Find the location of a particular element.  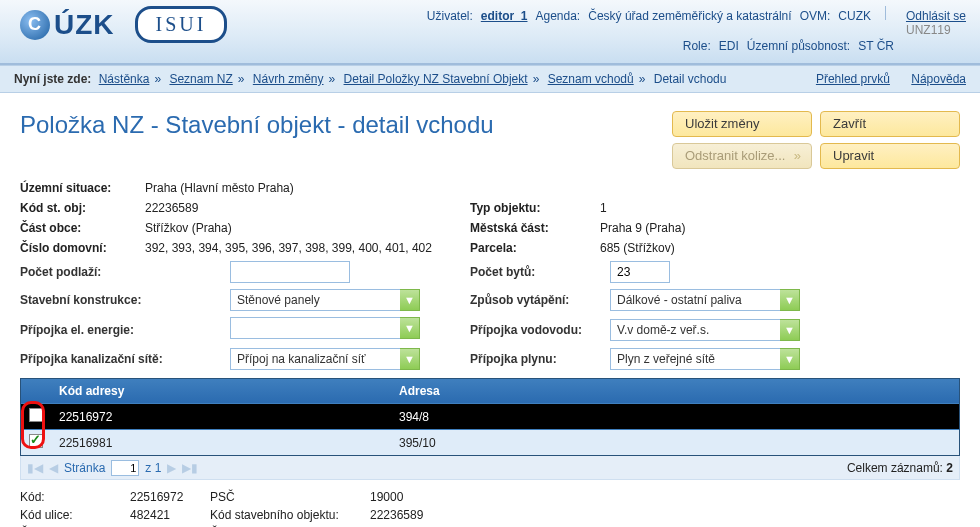

lbl-mestska-cast: Městská část: is located at coordinates (530, 228).